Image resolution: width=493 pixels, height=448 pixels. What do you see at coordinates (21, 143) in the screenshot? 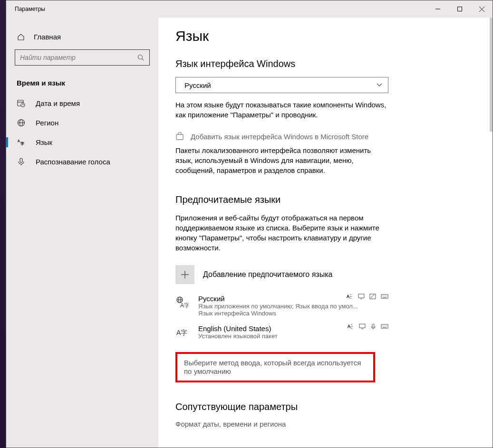
I see `language-icon: A字` at bounding box center [21, 143].